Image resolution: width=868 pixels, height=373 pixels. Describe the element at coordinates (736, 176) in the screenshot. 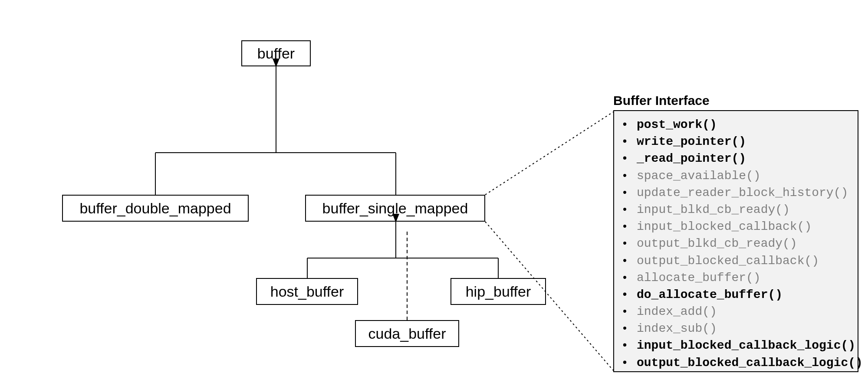

I see `panel-item: space_available()` at that location.